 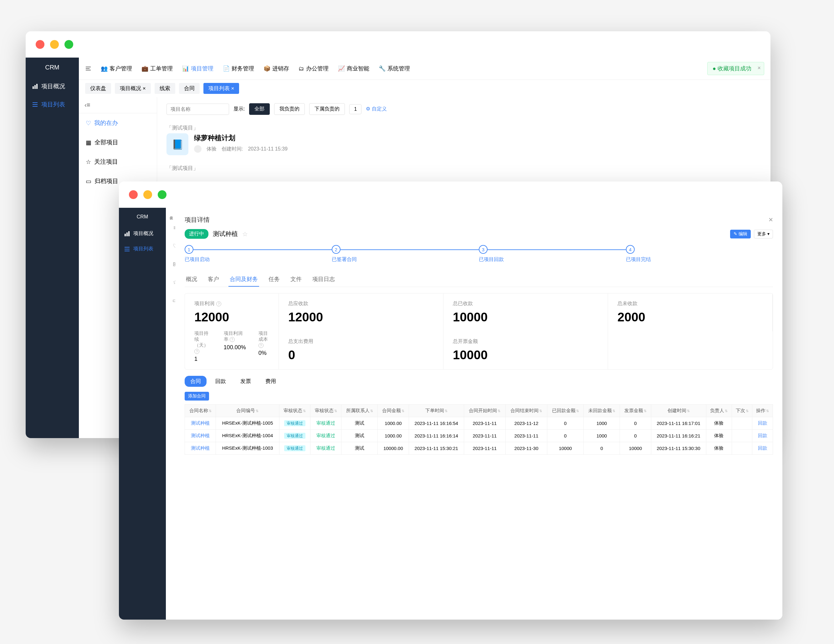 I want to click on customize-link: ⚙ 自定义, so click(x=376, y=109).